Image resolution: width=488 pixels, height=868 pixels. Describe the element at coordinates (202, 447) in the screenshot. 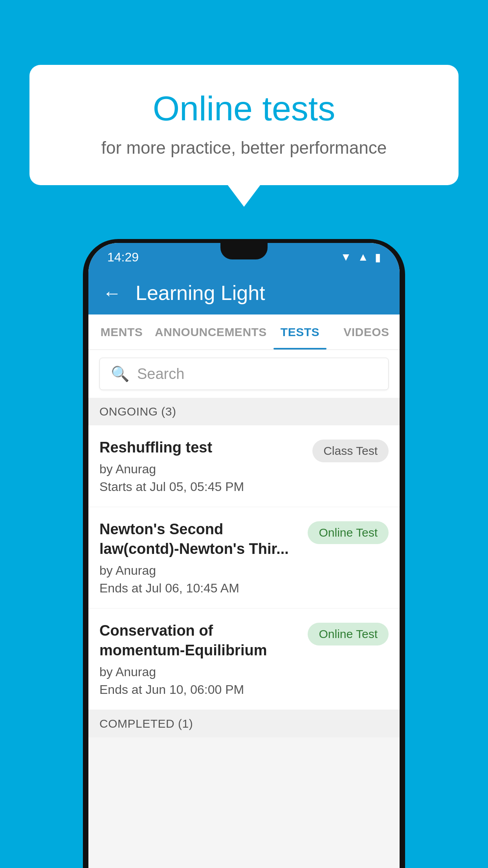

I see `test-name-1: Reshuffling test` at that location.